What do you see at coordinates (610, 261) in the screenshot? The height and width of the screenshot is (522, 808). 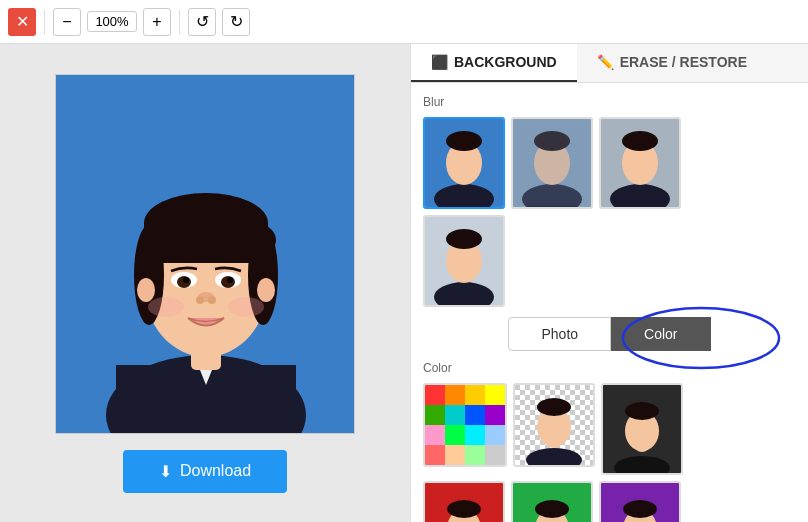 I see `blur-thumbs-row2` at bounding box center [610, 261].